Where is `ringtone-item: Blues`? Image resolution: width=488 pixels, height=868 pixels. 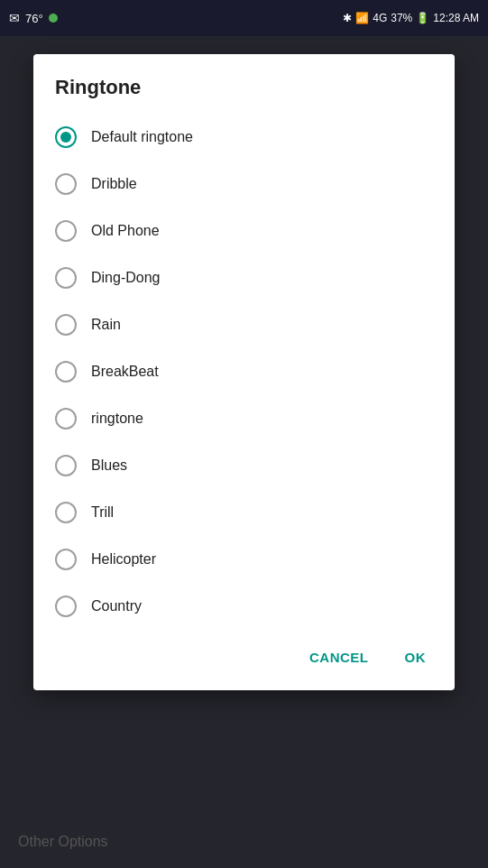 ringtone-item: Blues is located at coordinates (244, 466).